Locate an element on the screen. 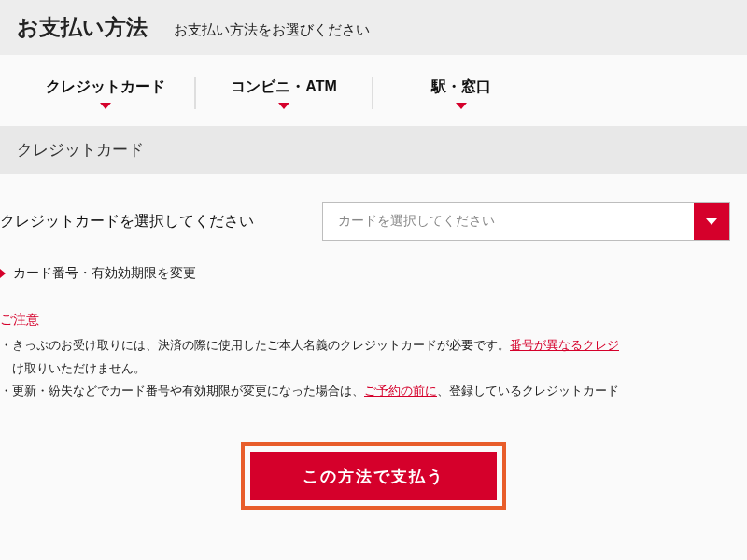 This screenshot has height=560, width=747. page-title: お支払い方法 is located at coordinates (82, 28).